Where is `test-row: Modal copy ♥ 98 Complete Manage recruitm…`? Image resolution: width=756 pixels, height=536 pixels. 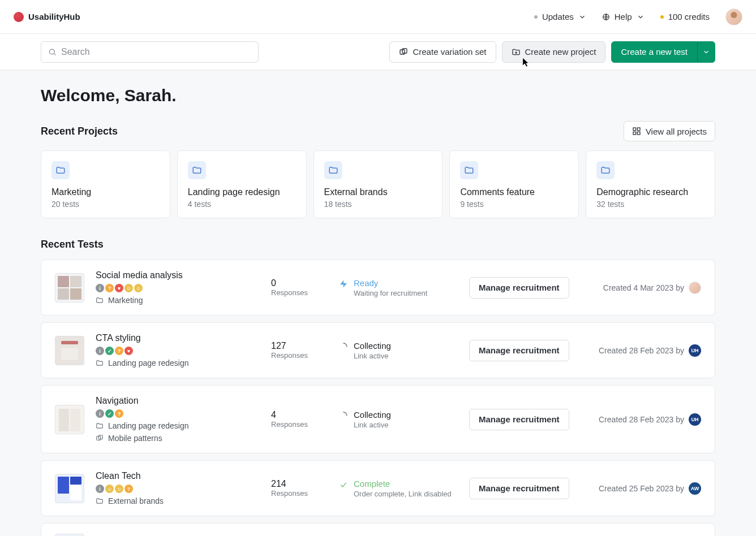
test-row: Modal copy ♥ 98 Complete Manage recruitm… is located at coordinates (378, 529).